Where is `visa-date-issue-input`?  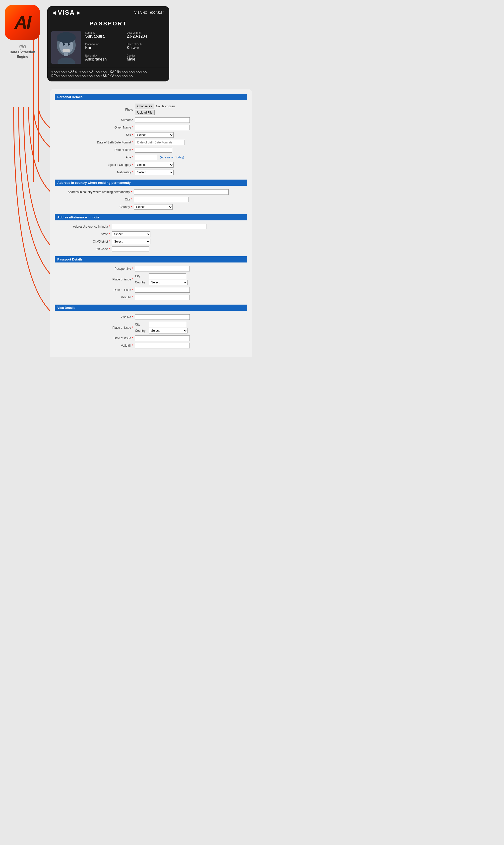
visa-date-issue-input is located at coordinates (162, 338).